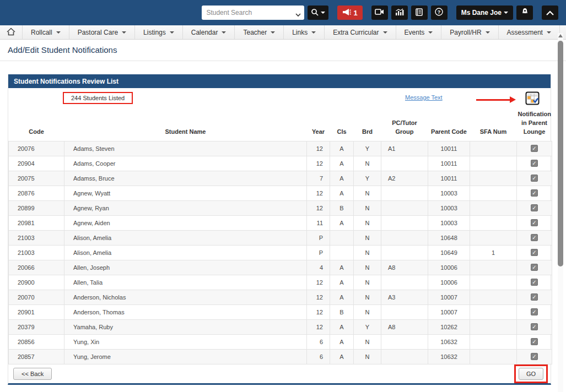 The height and width of the screenshot is (392, 566). I want to click on table-row: 21003Alison, AmeliaPN106491✓, so click(281, 252).